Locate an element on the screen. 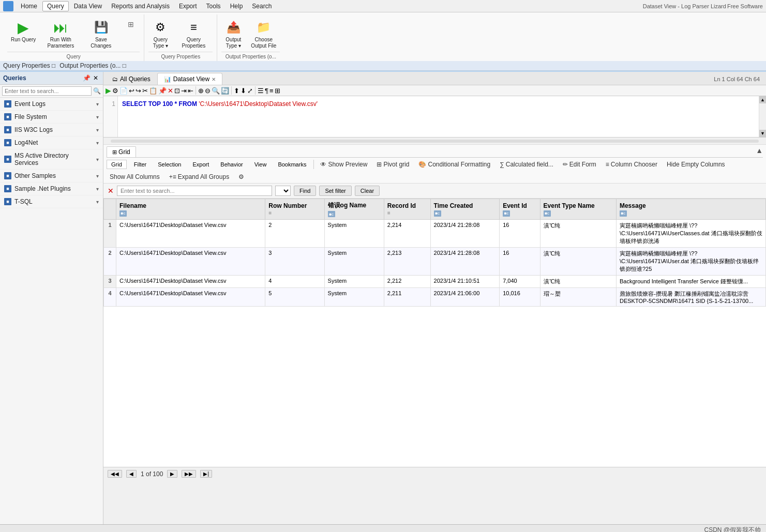  sql-up-icon: ⬆ is located at coordinates (237, 91).